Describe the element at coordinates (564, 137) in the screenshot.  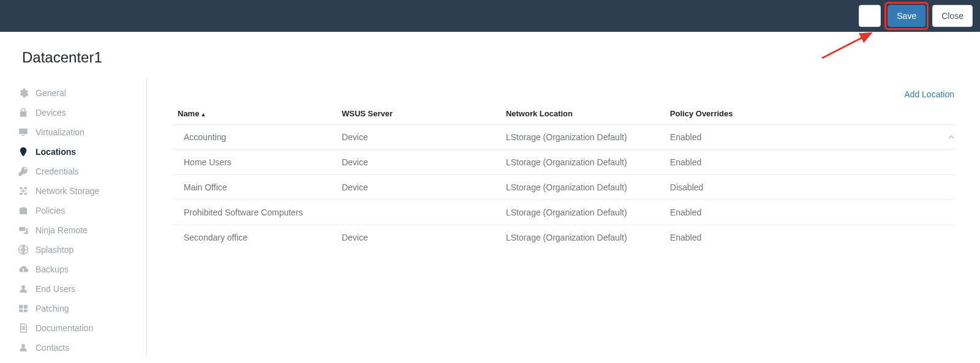
I see `table-row: Accounting Device LStorage (Organization…` at that location.